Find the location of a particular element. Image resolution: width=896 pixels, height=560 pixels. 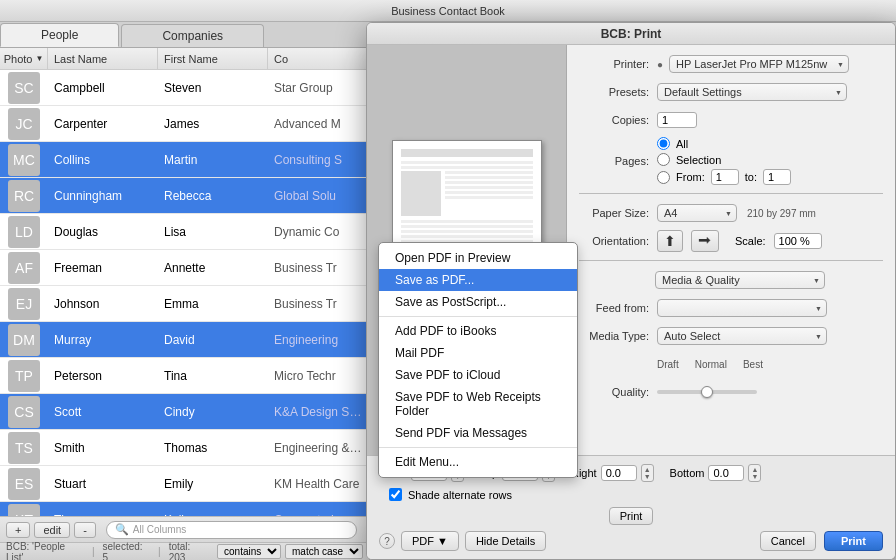

avatar: MC is located at coordinates (24, 160).